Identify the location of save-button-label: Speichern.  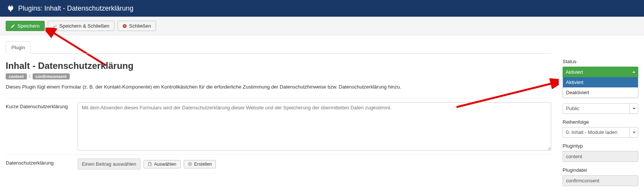
(29, 26).